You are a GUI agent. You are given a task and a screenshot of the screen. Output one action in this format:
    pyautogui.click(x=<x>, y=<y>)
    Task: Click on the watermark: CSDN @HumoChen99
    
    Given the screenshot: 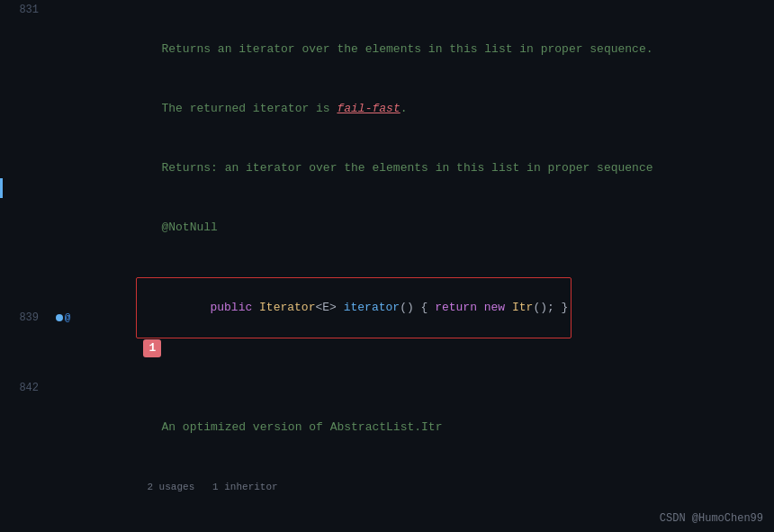 What is the action you would take?
    pyautogui.click(x=711, y=518)
    